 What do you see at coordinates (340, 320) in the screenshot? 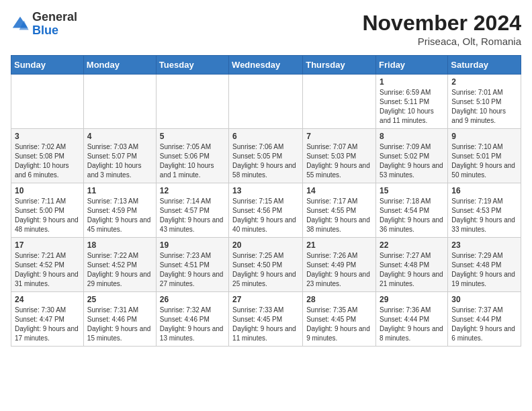
I see `calendar-day-cell: 28Sunrise: 7:35 AM Sunset: 4:45 PM Dayli…` at bounding box center [340, 320].